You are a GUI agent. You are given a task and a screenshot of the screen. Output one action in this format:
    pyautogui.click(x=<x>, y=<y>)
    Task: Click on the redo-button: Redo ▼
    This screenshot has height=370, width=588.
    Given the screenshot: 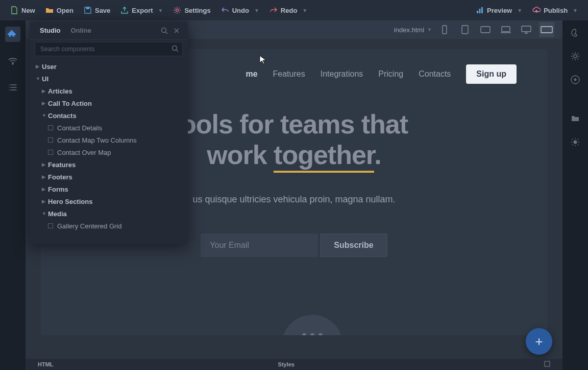 What is the action you would take?
    pyautogui.click(x=288, y=10)
    